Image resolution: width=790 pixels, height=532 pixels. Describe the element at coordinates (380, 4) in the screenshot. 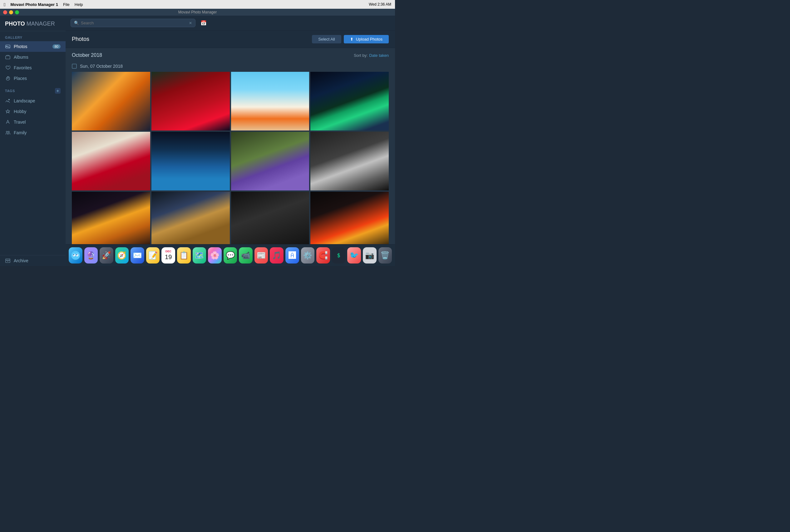

I see `menu-time: Wed 2:36 AM` at that location.